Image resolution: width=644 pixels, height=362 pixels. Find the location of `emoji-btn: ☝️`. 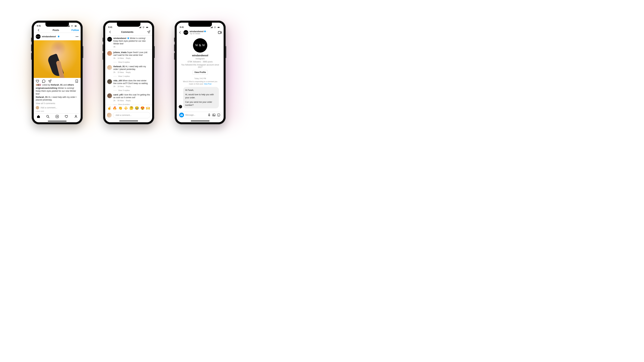

emoji-btn: ☝️ is located at coordinates (110, 108).